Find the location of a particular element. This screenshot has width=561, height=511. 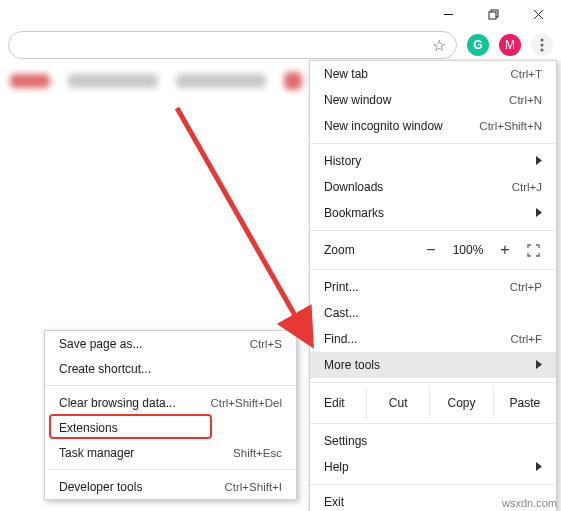

watermark-text: wsxdn.com is located at coordinates (530, 503).